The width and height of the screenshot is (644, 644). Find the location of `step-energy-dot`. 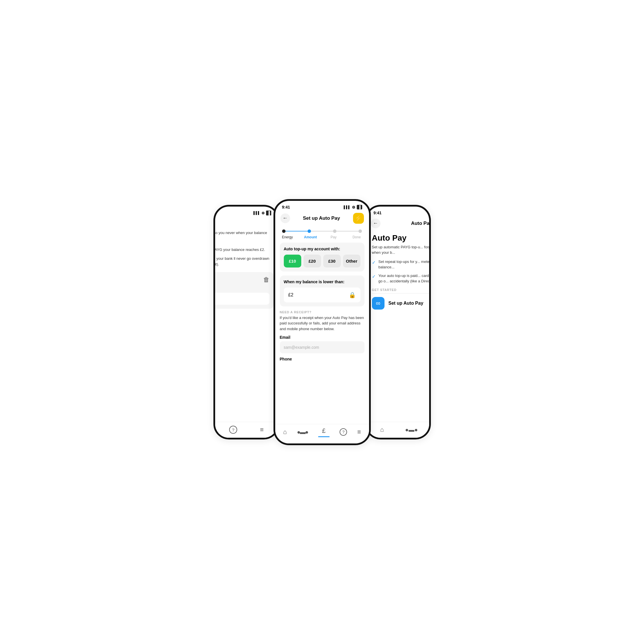

step-energy-dot is located at coordinates (284, 231).